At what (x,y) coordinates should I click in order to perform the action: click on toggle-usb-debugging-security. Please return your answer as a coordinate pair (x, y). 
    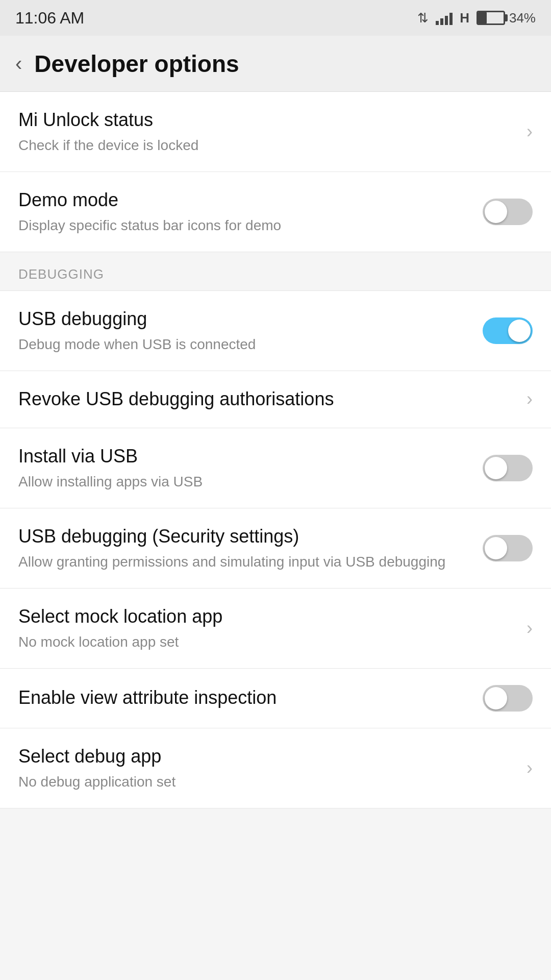
    Looking at the image, I should click on (508, 548).